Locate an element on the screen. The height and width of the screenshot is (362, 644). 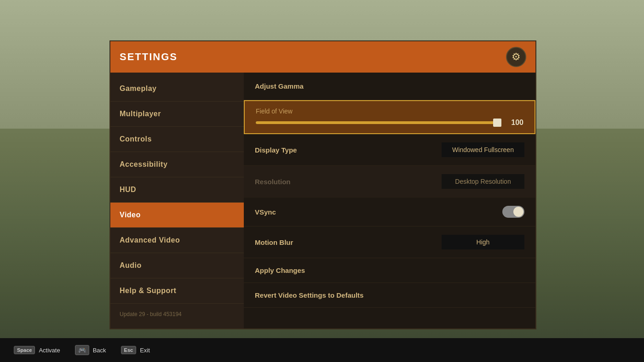
fov-value: 100 is located at coordinates (515, 123).